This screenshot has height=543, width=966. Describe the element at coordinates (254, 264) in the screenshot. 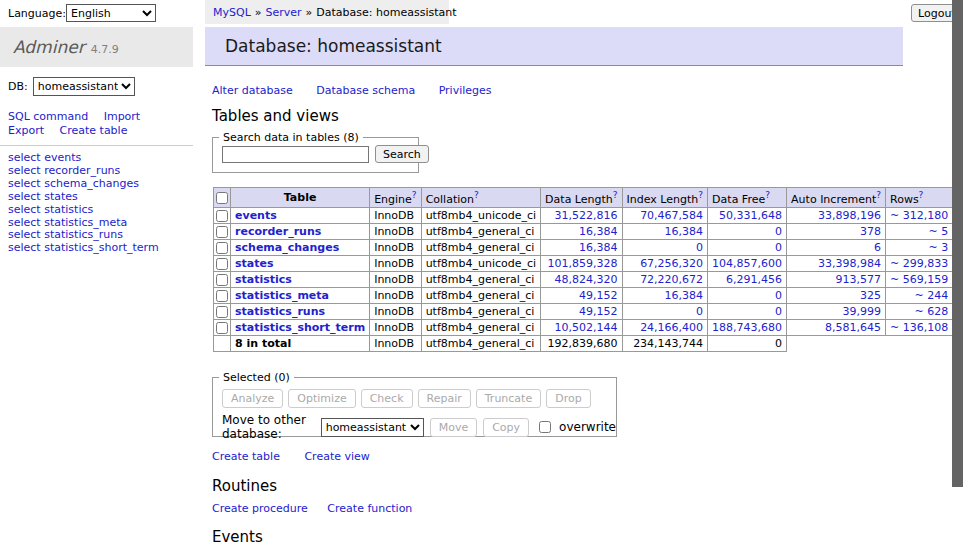

I see `table-name-link: states` at that location.